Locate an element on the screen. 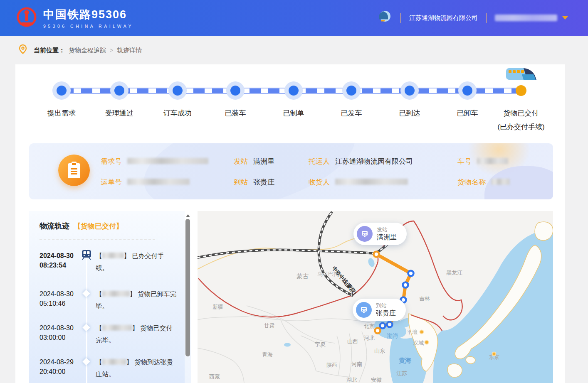 The width and height of the screenshot is (588, 383). destination-tag: 到站 is located at coordinates (386, 306).